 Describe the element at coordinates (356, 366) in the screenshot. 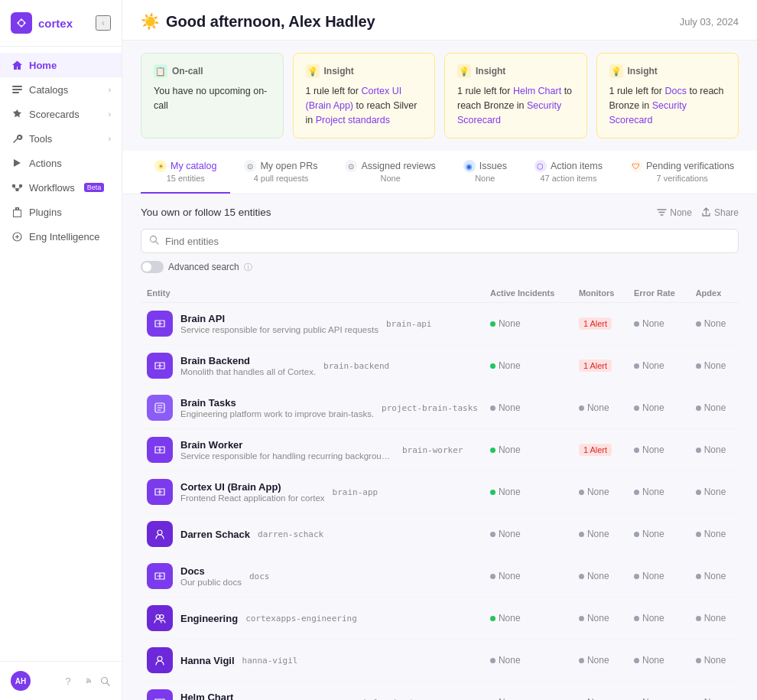

I see `entity-tag: brain-backend` at that location.